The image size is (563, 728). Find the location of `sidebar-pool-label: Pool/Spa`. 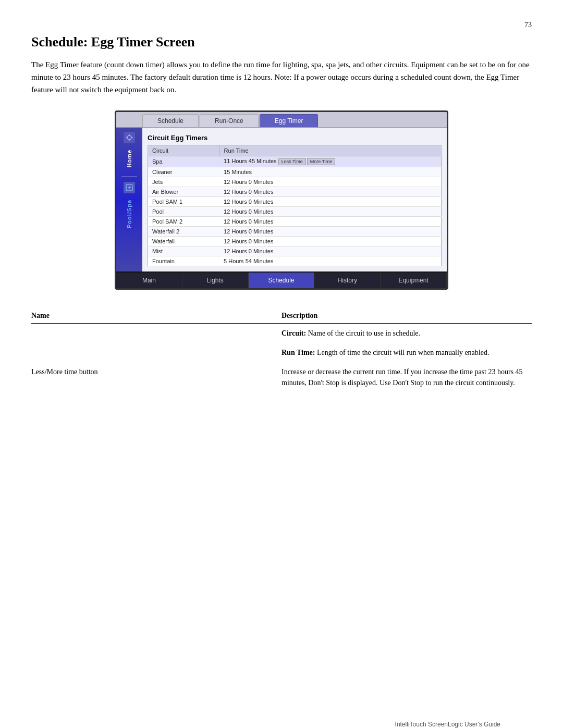

sidebar-pool-label: Pool/Spa is located at coordinates (129, 214).